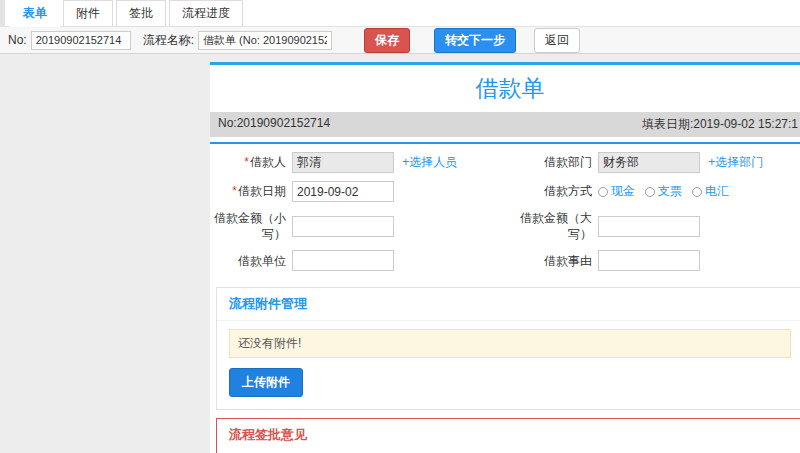  What do you see at coordinates (35, 14) in the screenshot?
I see `tab-form: 表单` at bounding box center [35, 14].